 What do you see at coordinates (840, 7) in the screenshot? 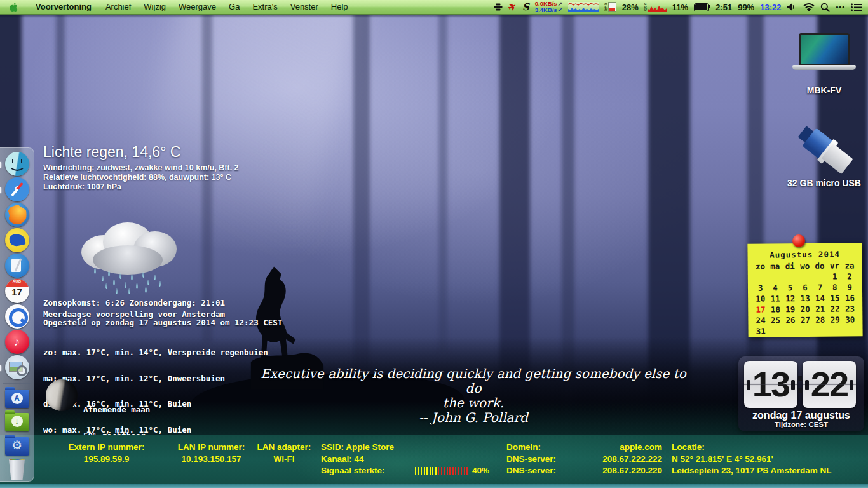
I see `more-menu-icon: •••` at bounding box center [840, 7].